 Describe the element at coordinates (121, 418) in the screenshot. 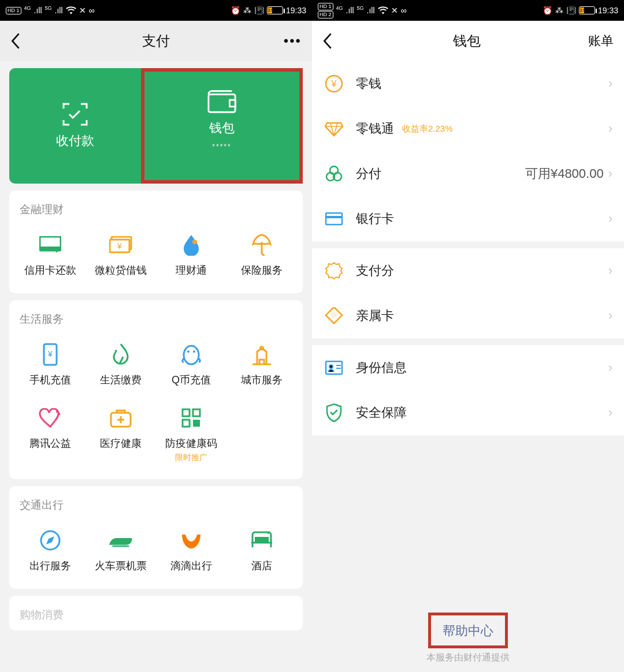

I see `medkit-icon` at that location.